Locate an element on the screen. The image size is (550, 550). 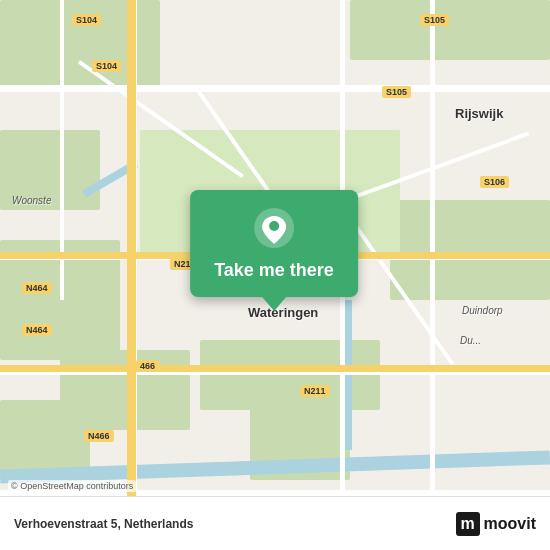
location-popup: Take me there is located at coordinates (274, 250).